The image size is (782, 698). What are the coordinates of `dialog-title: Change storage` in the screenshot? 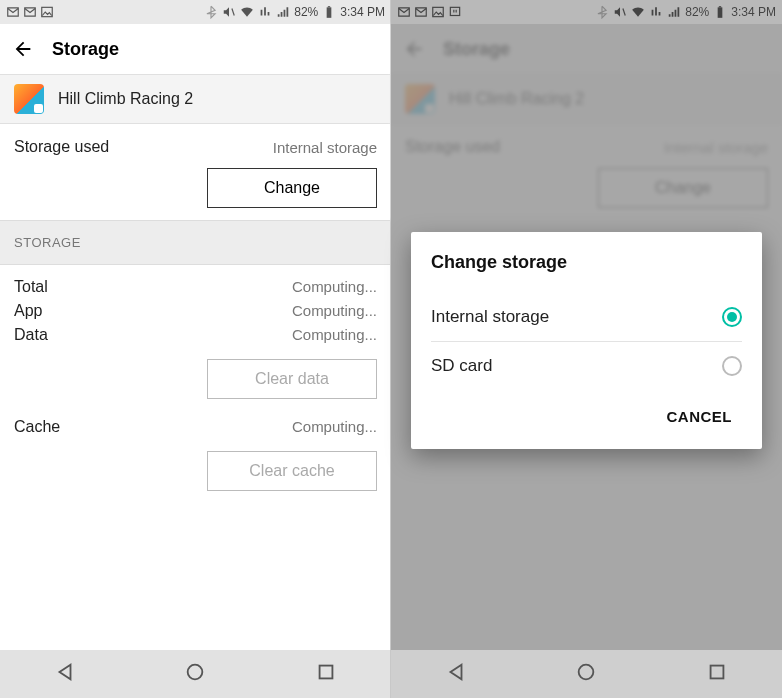 It's located at (586, 262).